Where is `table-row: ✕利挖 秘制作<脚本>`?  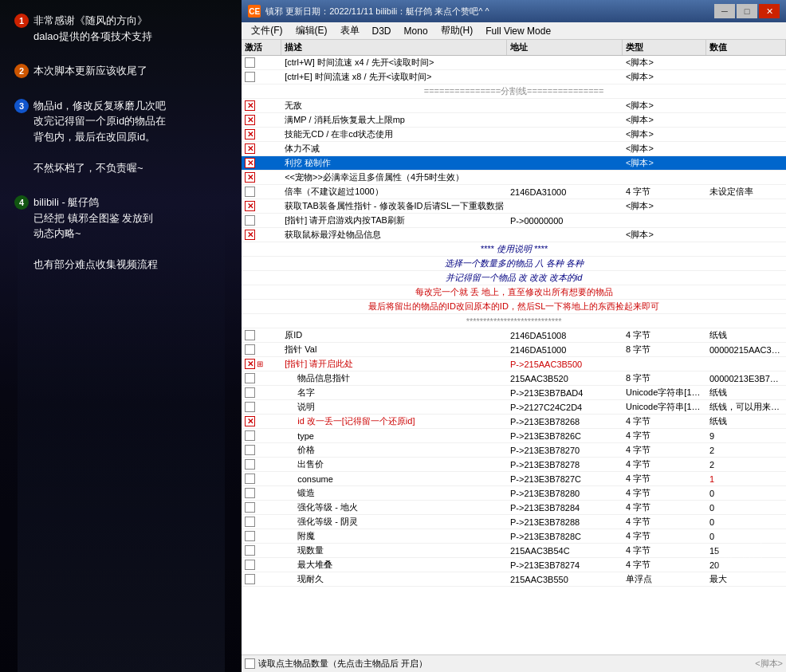
table-row: ✕利挖 秘制作<脚本> is located at coordinates (513, 163).